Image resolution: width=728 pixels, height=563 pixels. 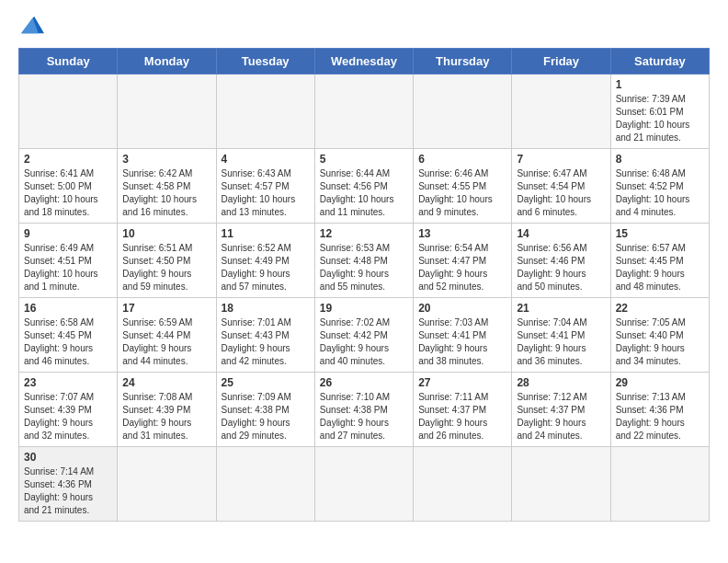 What do you see at coordinates (266, 193) in the screenshot?
I see `day-info: Sunrise: 6:43 AM Sunset: 4:57 PM Dayligh…` at bounding box center [266, 193].